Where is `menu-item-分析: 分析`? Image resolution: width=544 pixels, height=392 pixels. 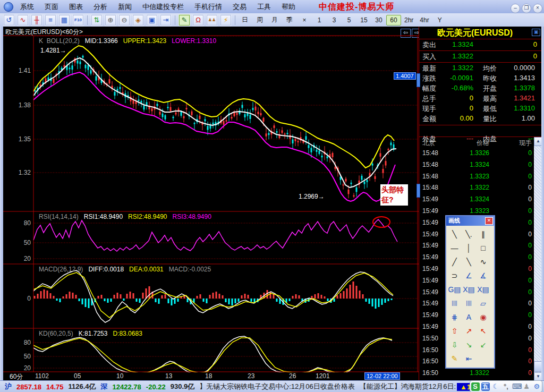 menu-item-分析: 分析 is located at coordinates (100, 7).